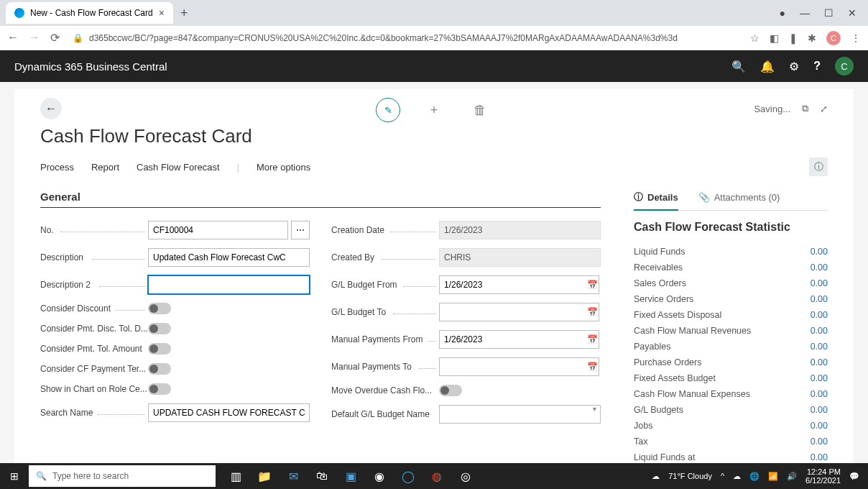 The width and height of the screenshot is (868, 489). I want to click on task-view-icon: ▥, so click(236, 476).